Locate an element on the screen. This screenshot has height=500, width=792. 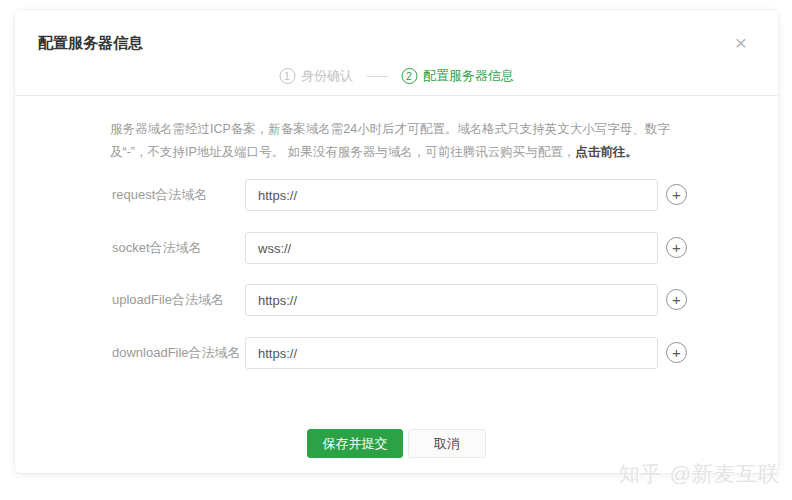
socket-domain-label: socket合法域名 is located at coordinates (157, 248).